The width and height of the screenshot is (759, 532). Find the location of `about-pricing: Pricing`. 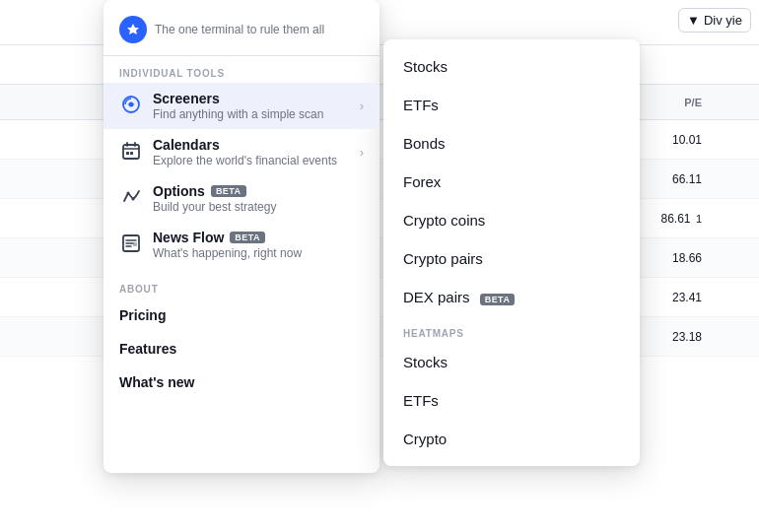

about-pricing: Pricing is located at coordinates (242, 315).